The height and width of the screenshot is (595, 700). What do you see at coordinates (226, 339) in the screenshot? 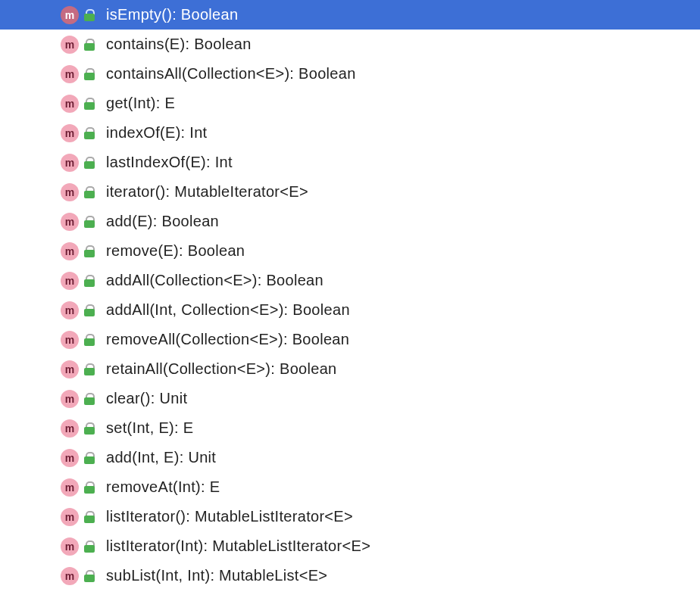
I see `method-signature: removeAll(Collection<E>): Boolean` at bounding box center [226, 339].